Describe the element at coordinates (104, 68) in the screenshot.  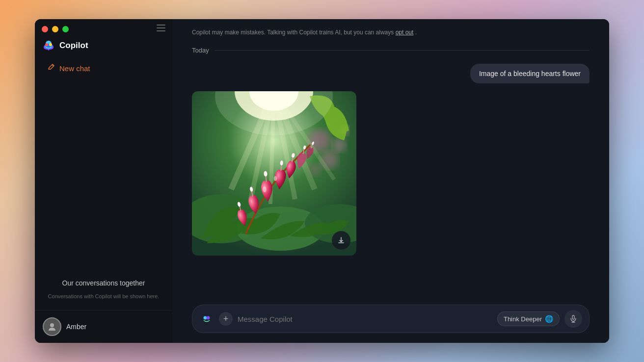
I see `new-chat-button: New chat` at that location.